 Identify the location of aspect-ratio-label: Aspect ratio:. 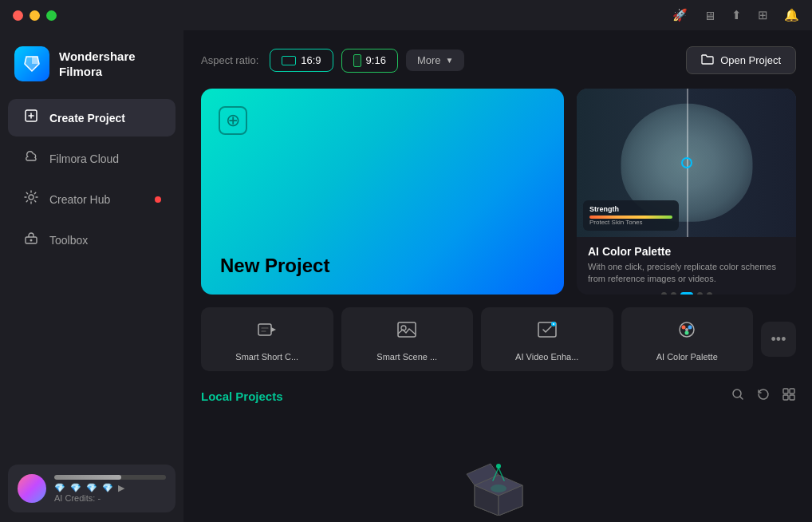
(230, 61).